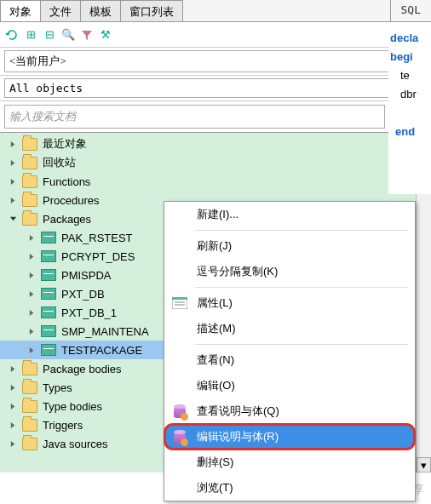 The width and height of the screenshot is (431, 504). What do you see at coordinates (60, 10) in the screenshot?
I see `tab-file: 文件` at bounding box center [60, 10].